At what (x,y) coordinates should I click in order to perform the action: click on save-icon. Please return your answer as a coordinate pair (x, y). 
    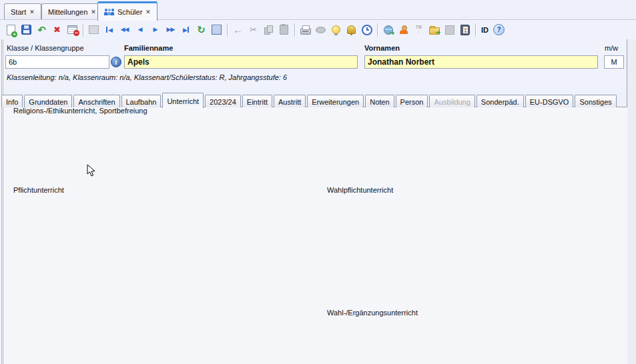
    Looking at the image, I should click on (27, 29).